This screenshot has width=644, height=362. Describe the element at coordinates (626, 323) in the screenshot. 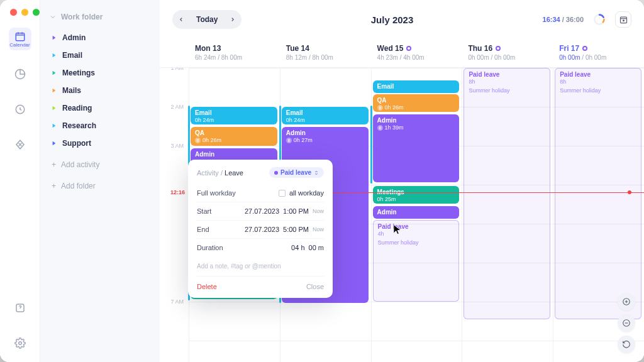

I see `minus-circle-icon` at that location.